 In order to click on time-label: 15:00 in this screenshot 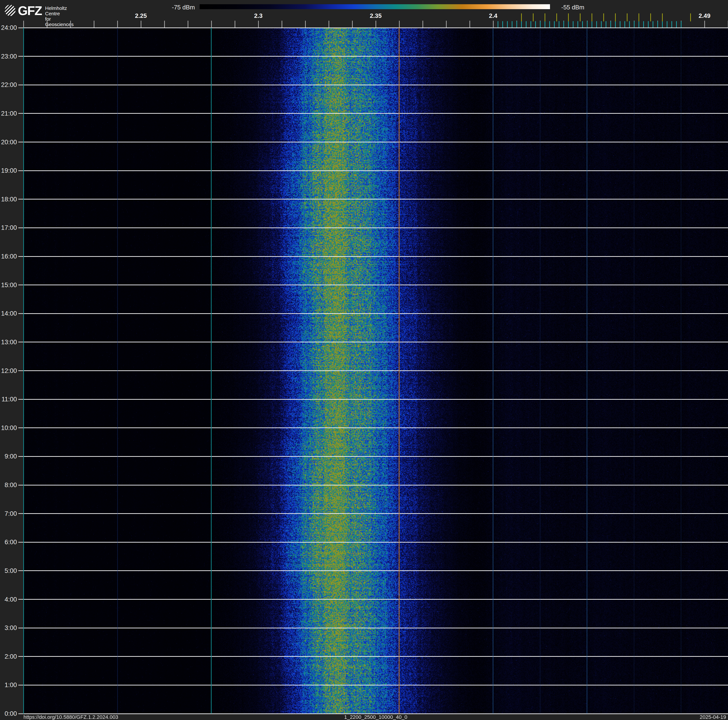, I will do `click(8, 285)`.